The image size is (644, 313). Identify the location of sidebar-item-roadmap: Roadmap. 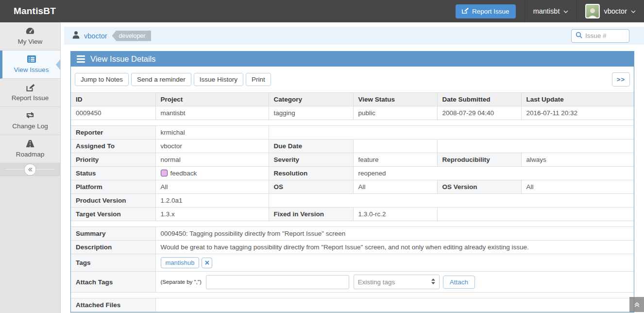
(30, 149).